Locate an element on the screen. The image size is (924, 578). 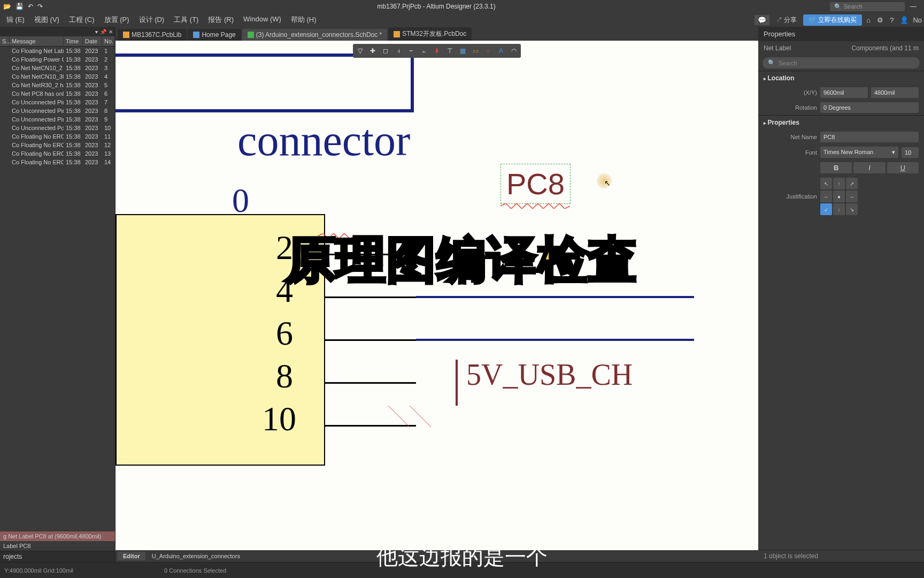
message-row: Co Unconnected Pin Cf15:3820237 is located at coordinates (58, 102).